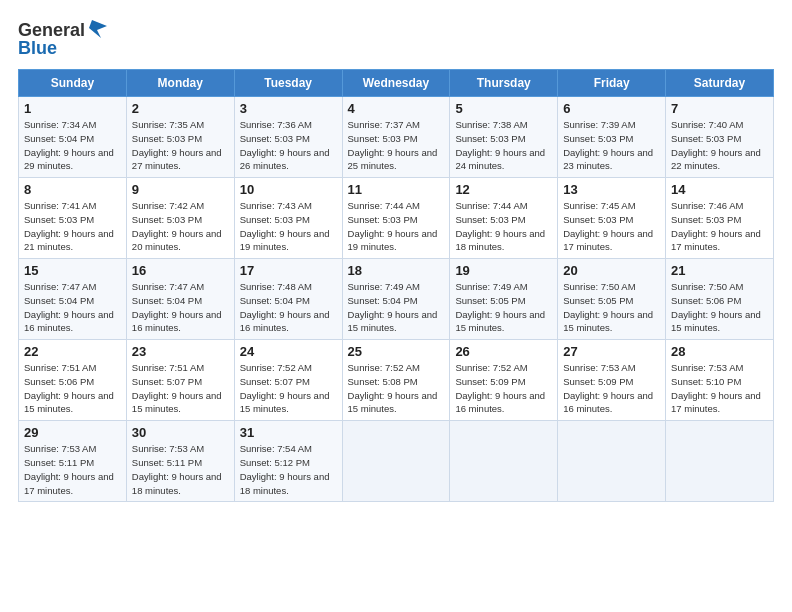 The width and height of the screenshot is (792, 612). What do you see at coordinates (288, 218) in the screenshot?
I see `calendar-cell: 10Sunrise: 7:43 AMSunset: 5:03 PMDayligh…` at bounding box center [288, 218].